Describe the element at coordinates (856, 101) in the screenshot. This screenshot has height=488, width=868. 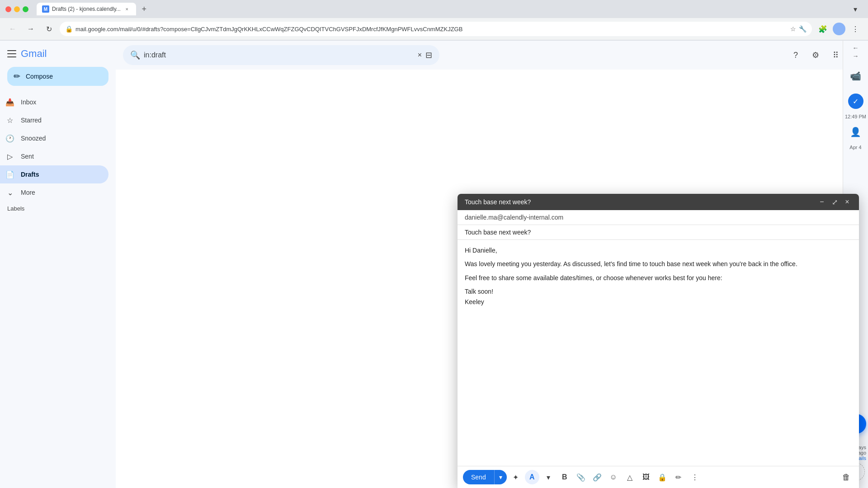
I see `tasks-panel-button: ✓` at that location.